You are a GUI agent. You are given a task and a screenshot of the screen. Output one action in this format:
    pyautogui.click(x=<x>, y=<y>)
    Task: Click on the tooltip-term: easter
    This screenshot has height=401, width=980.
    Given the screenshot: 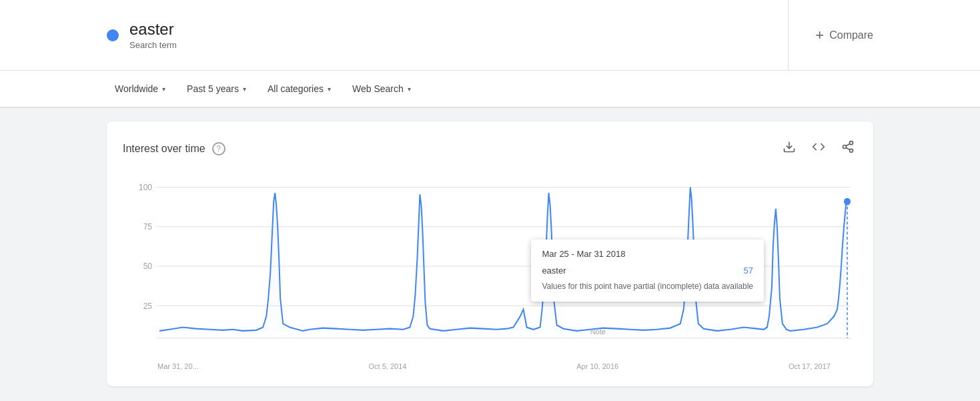 What is the action you would take?
    pyautogui.click(x=554, y=271)
    